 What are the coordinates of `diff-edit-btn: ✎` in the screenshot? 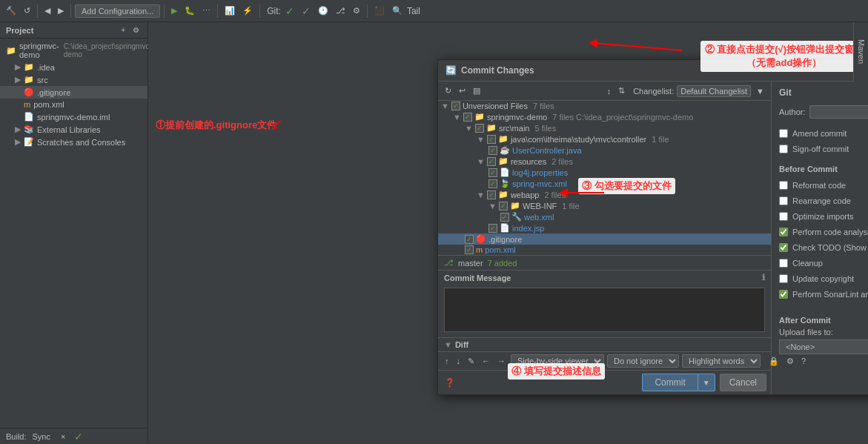 It's located at (471, 362).